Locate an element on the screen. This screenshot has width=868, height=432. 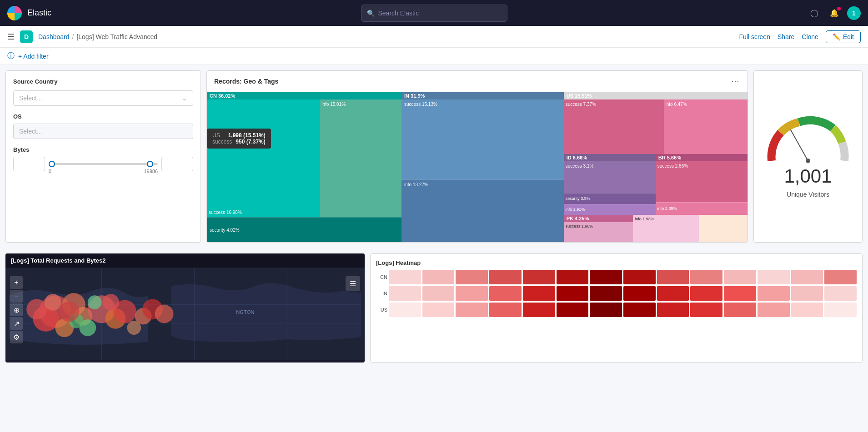
search-bar: 🔍 Search Elastic is located at coordinates (434, 13).